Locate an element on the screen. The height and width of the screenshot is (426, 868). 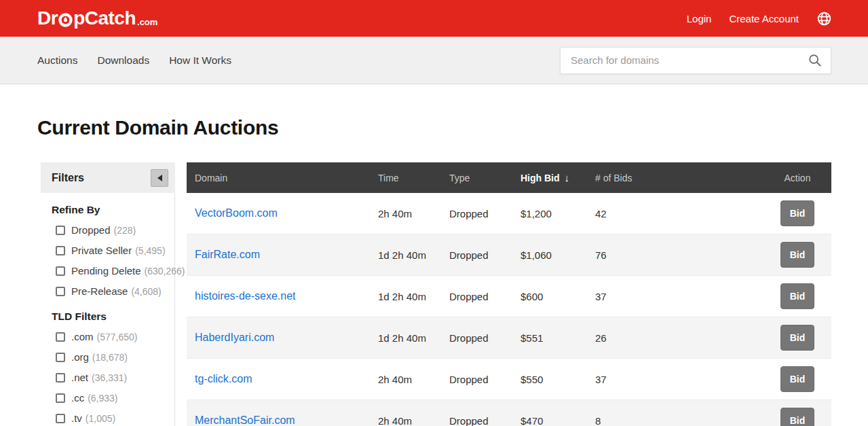
nav-item-auctions: Auctions is located at coordinates (57, 60).